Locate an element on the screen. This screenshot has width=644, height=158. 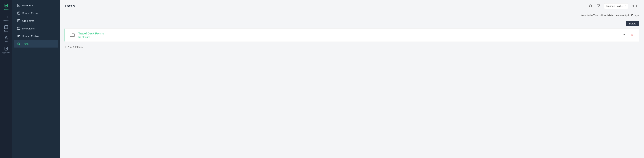
delete-button: Delete is located at coordinates (633, 24).